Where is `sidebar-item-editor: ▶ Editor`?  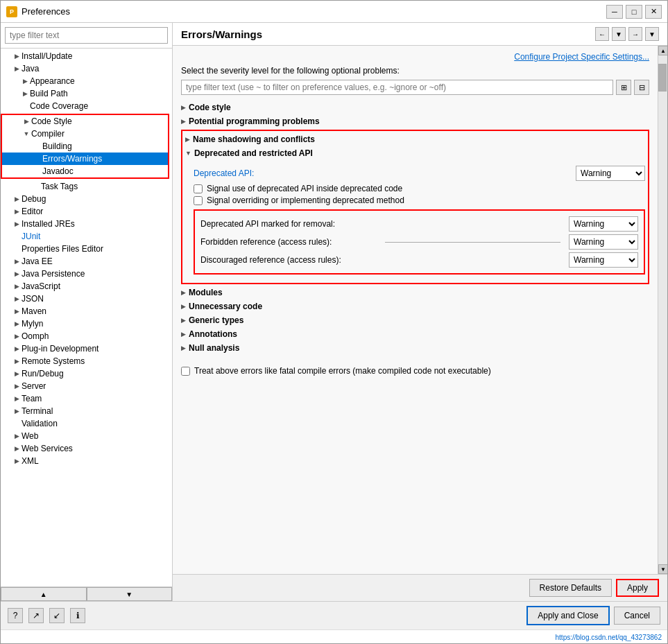
sidebar-item-editor: ▶ Editor is located at coordinates (86, 211).